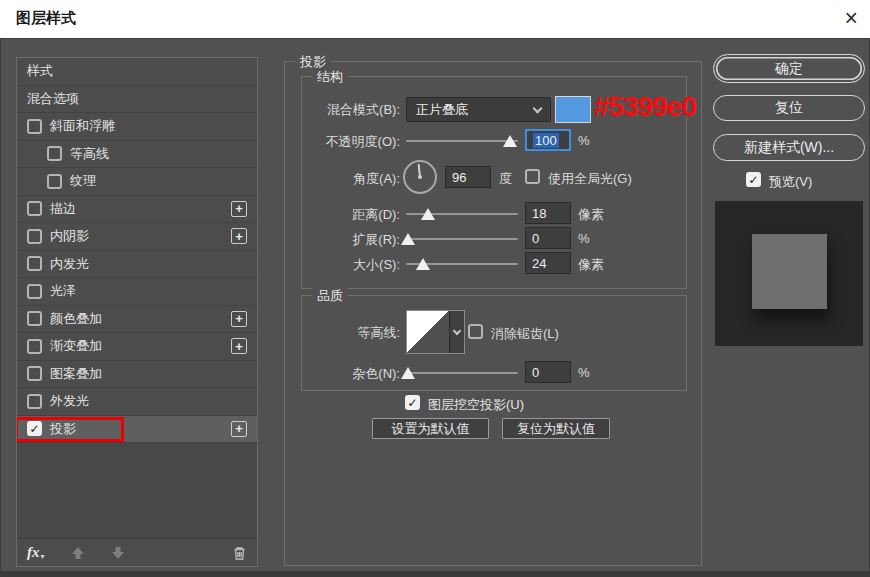 This screenshot has width=870, height=577. I want to click on spread-input: 0, so click(548, 238).